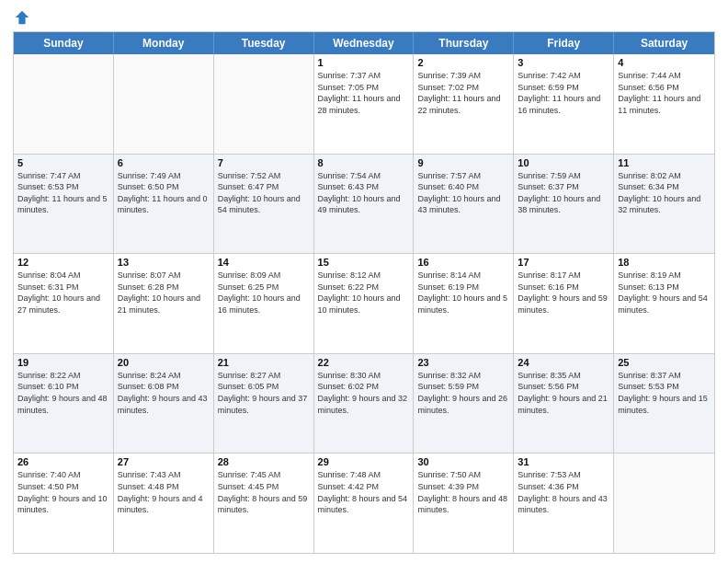 This screenshot has width=728, height=563. Describe the element at coordinates (463, 63) in the screenshot. I see `day-number: 2` at that location.